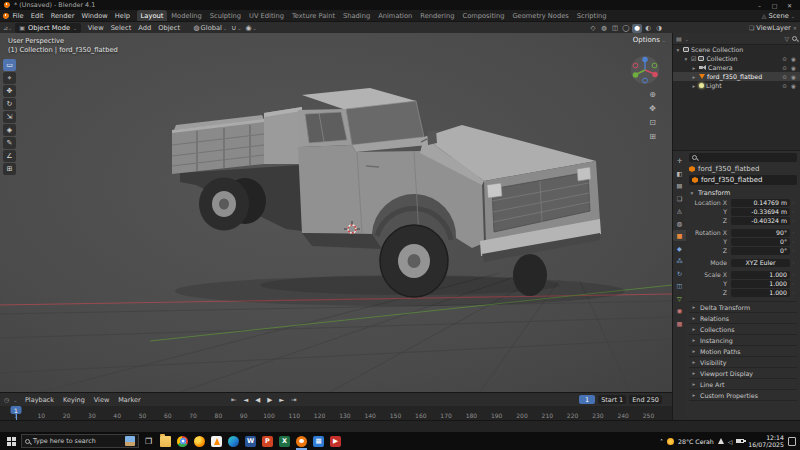 The height and width of the screenshot is (450, 800). I want to click on tool-select-box: ▭, so click(10, 65).